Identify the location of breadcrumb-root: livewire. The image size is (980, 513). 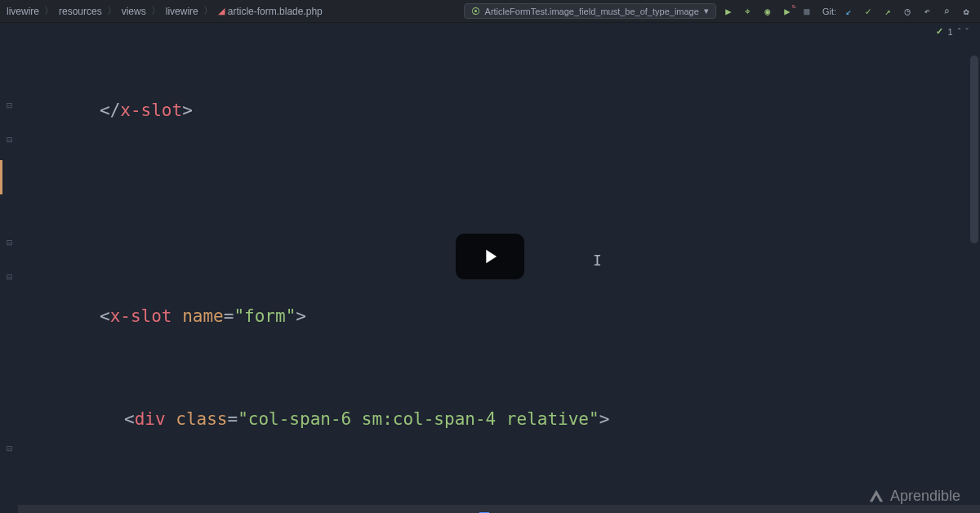
(23, 11).